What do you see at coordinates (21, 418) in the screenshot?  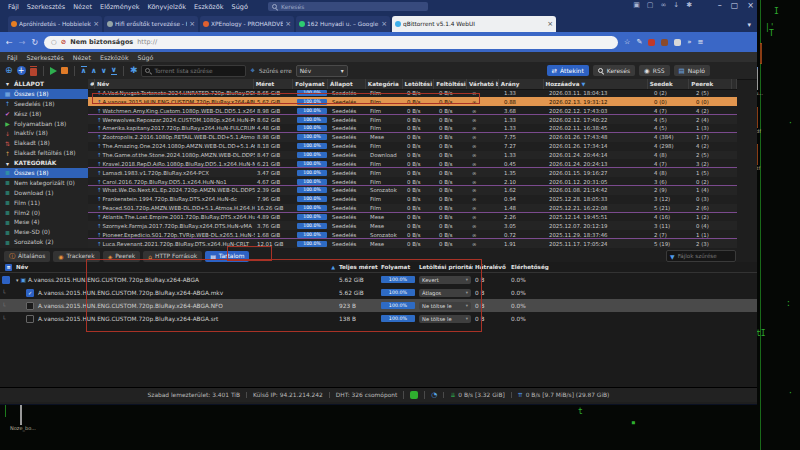 I see `desktop-icon: Noze_bo...` at bounding box center [21, 418].